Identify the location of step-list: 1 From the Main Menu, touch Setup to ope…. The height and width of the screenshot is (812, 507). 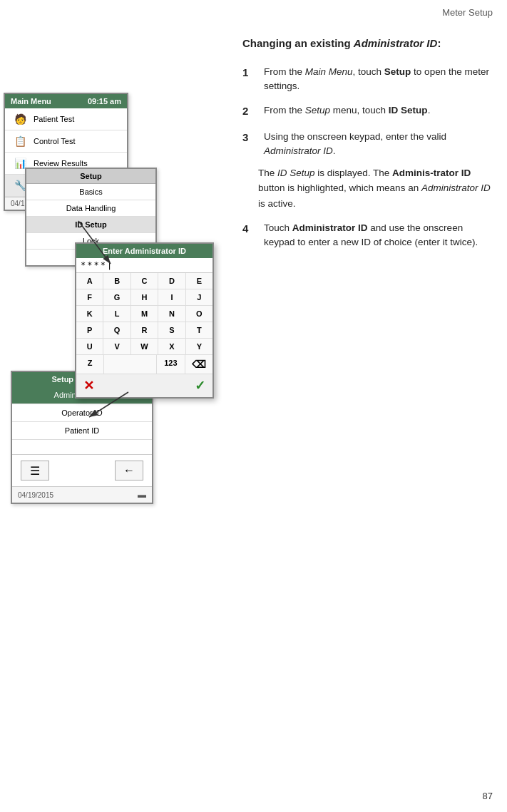
(368, 158).